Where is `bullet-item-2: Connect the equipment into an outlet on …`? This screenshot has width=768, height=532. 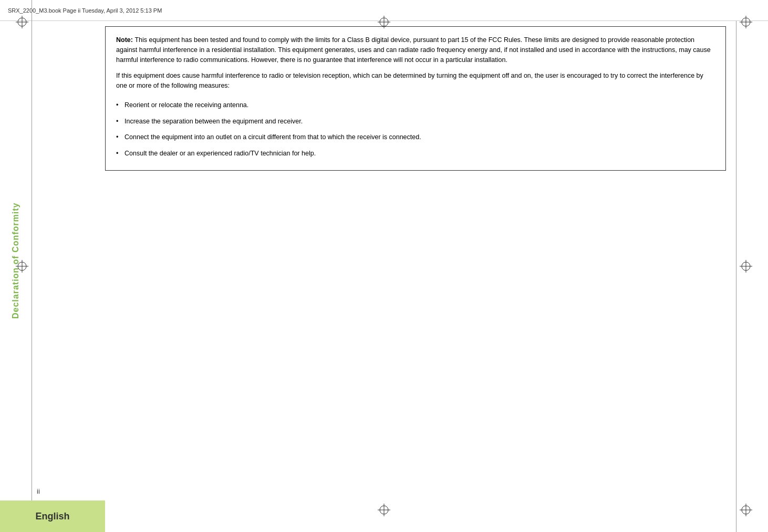
bullet-item-2: Connect the equipment into an outlet on … is located at coordinates (416, 138).